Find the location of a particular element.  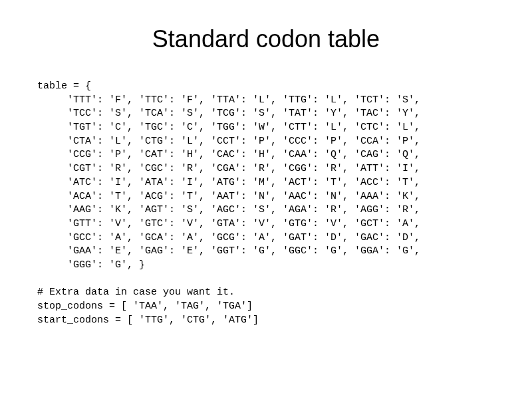

code-line: 'GTT': 'V', 'GTC': 'V', 'GTA': 'V', 'GTG… is located at coordinates (229, 223).